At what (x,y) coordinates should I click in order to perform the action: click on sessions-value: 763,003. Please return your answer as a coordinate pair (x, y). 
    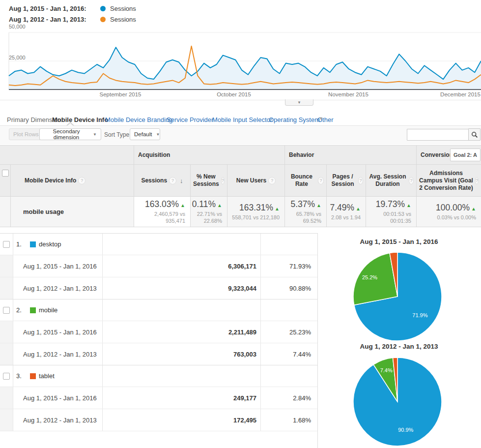
    Looking at the image, I should click on (182, 354).